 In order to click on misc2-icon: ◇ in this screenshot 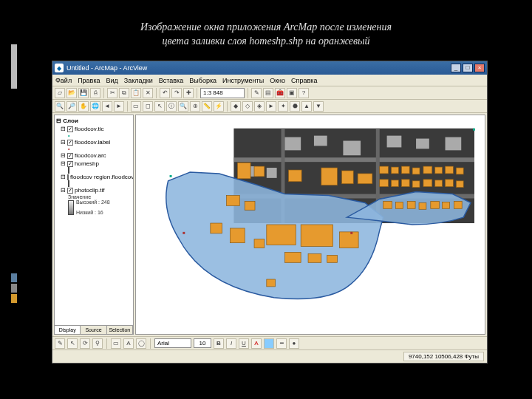, I will do `click(248, 106)`.